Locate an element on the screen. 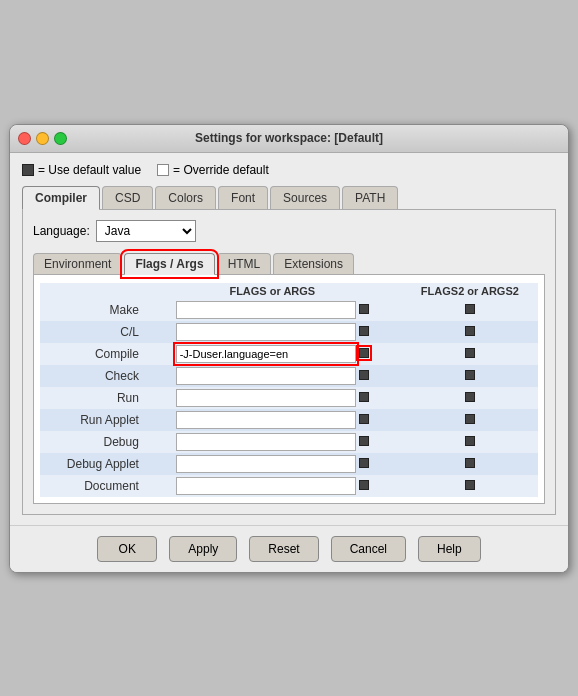  compile-flags-toggle is located at coordinates (364, 353).